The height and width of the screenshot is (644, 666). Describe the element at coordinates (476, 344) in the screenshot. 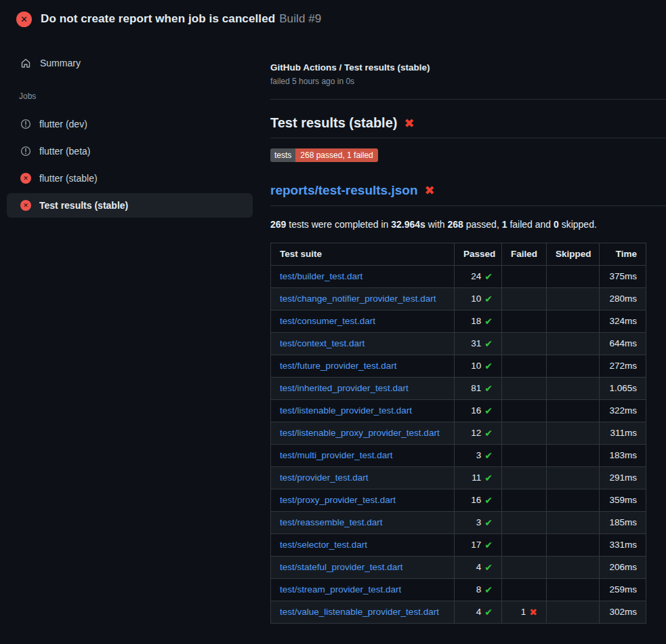

I see `passed-cell-value: 31` at that location.